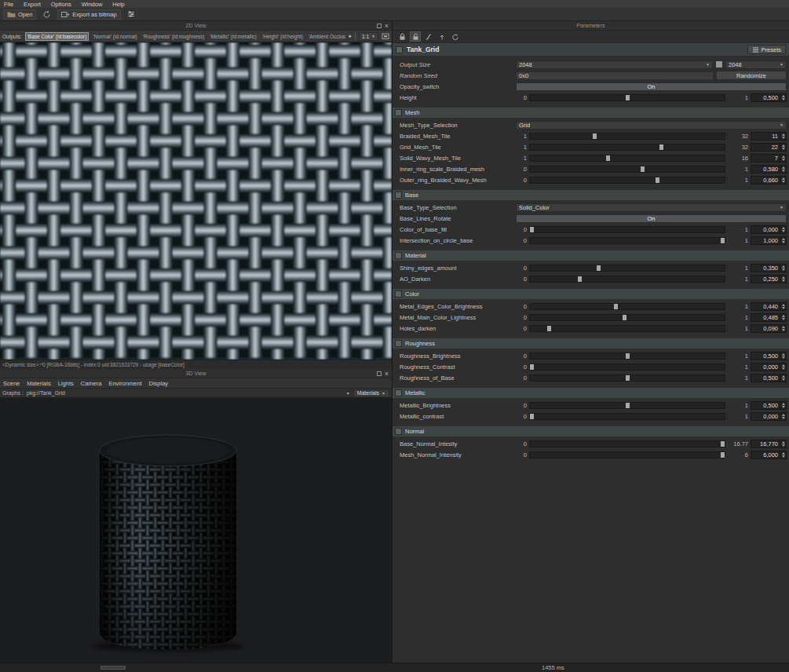  Describe the element at coordinates (769, 268) in the screenshot. I see `value-box: 0,350` at that location.